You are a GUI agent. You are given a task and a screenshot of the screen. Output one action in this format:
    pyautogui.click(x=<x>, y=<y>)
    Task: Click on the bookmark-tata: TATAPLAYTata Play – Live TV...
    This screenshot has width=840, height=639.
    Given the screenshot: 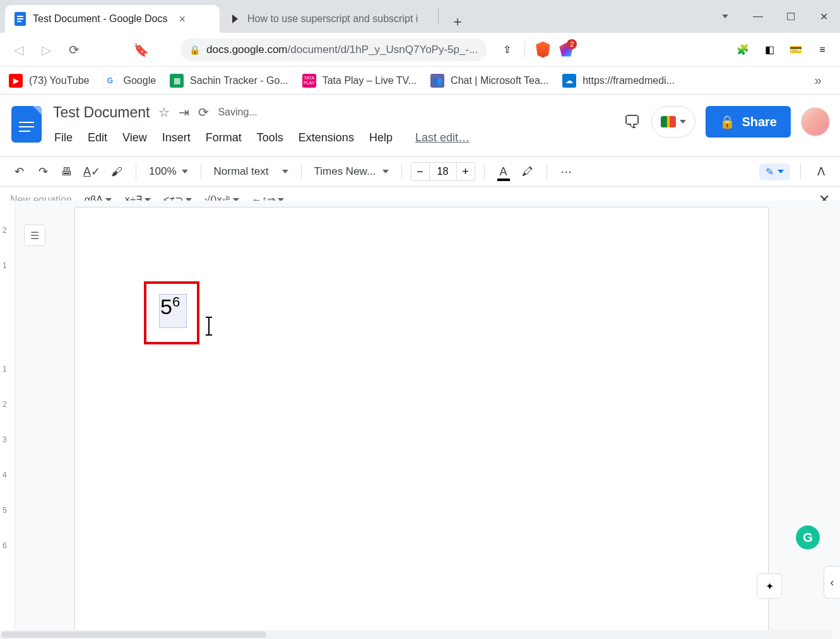 What is the action you would take?
    pyautogui.click(x=360, y=81)
    